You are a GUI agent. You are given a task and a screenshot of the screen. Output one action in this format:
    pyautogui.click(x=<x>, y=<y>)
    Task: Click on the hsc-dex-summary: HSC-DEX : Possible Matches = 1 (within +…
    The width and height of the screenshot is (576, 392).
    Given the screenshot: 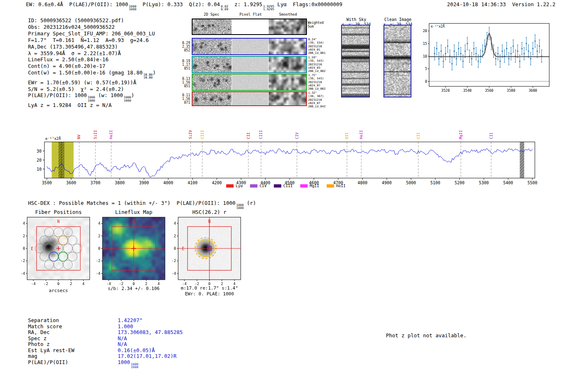 What is the action you would take?
    pyautogui.click(x=142, y=205)
    